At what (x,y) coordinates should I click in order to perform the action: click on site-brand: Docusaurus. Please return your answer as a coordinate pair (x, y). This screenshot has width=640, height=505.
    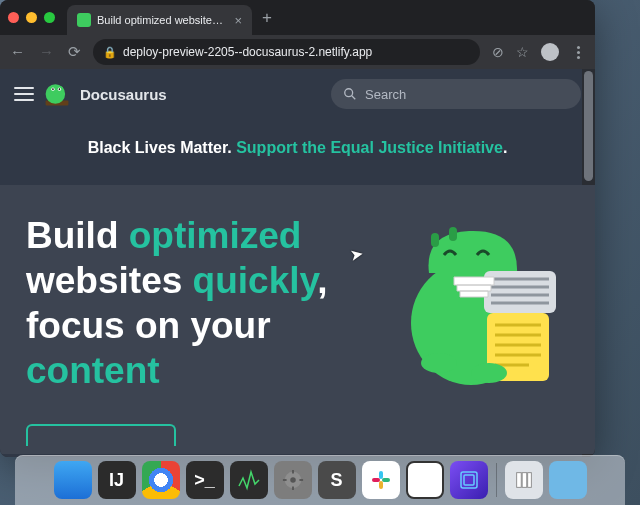
    Looking at the image, I should click on (124, 94).